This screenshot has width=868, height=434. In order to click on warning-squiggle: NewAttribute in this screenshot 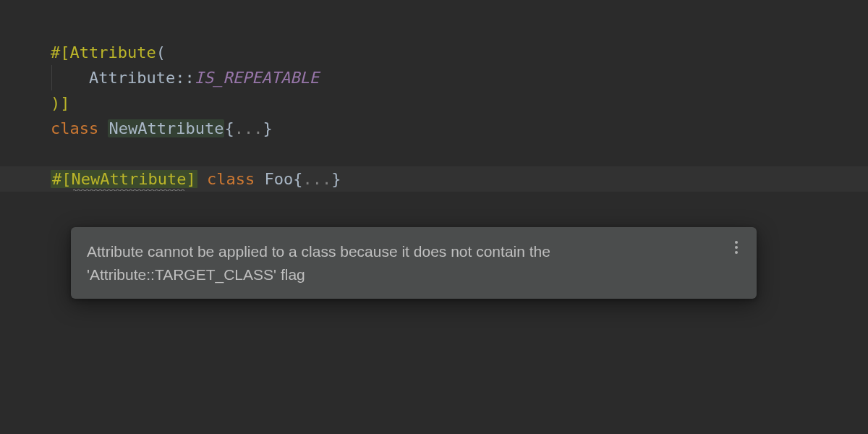, I will do `click(129, 179)`.